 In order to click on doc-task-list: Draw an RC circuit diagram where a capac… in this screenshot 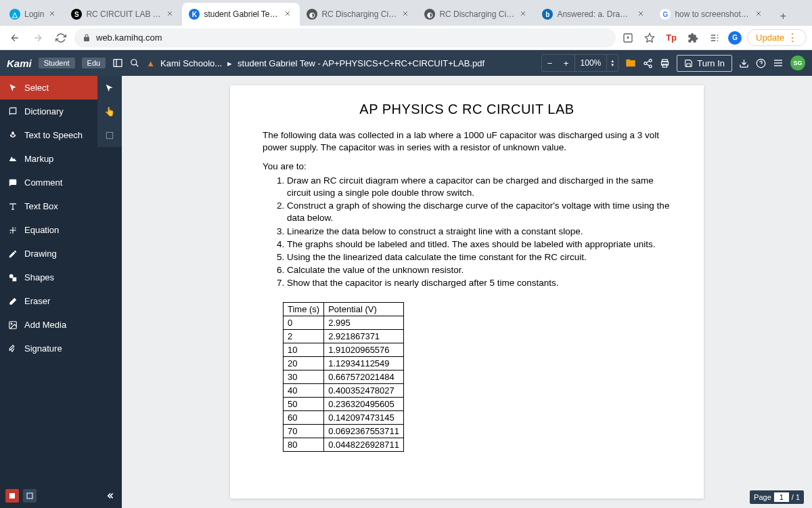, I will do `click(467, 232)`.